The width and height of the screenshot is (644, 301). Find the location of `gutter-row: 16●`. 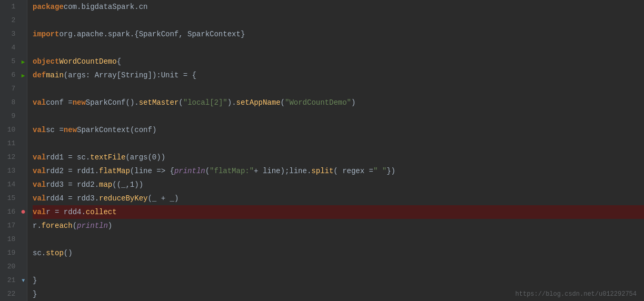

gutter-row: 16● is located at coordinates (14, 212).